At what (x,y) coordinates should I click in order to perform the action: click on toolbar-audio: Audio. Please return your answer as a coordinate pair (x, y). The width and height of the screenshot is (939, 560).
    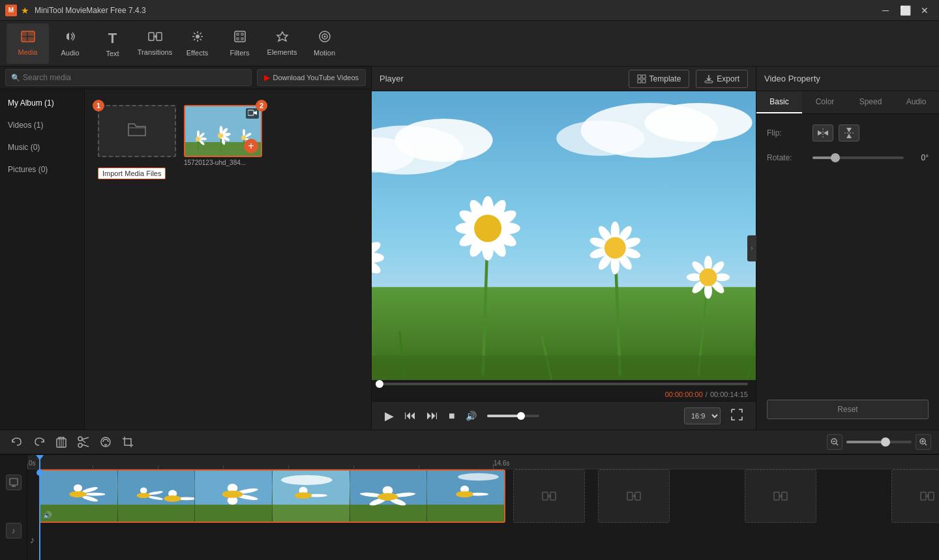
    Looking at the image, I should click on (70, 44).